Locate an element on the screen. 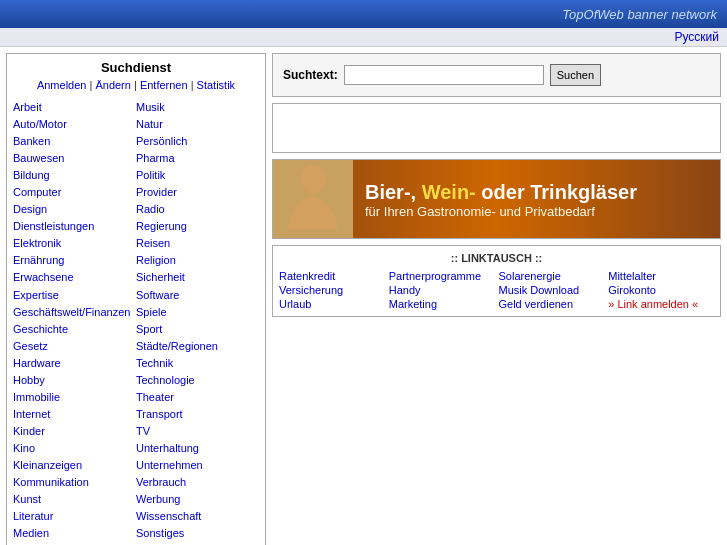 The image size is (727, 545). category-link: Werbung is located at coordinates (198, 500).